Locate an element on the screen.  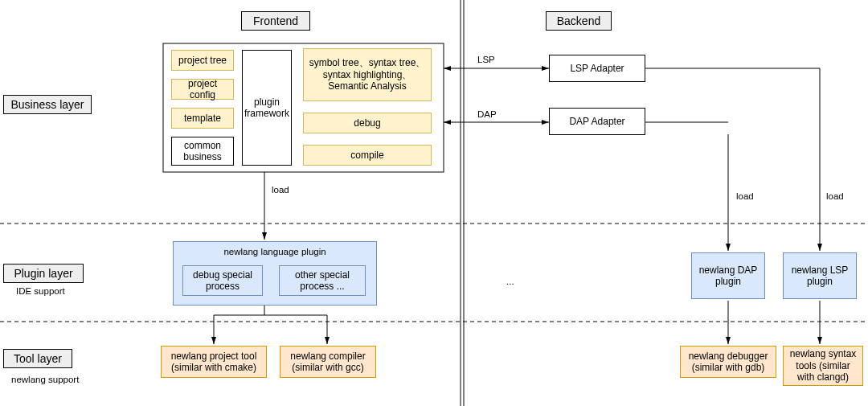
lsp-edge-label: LSP is located at coordinates (486, 59).